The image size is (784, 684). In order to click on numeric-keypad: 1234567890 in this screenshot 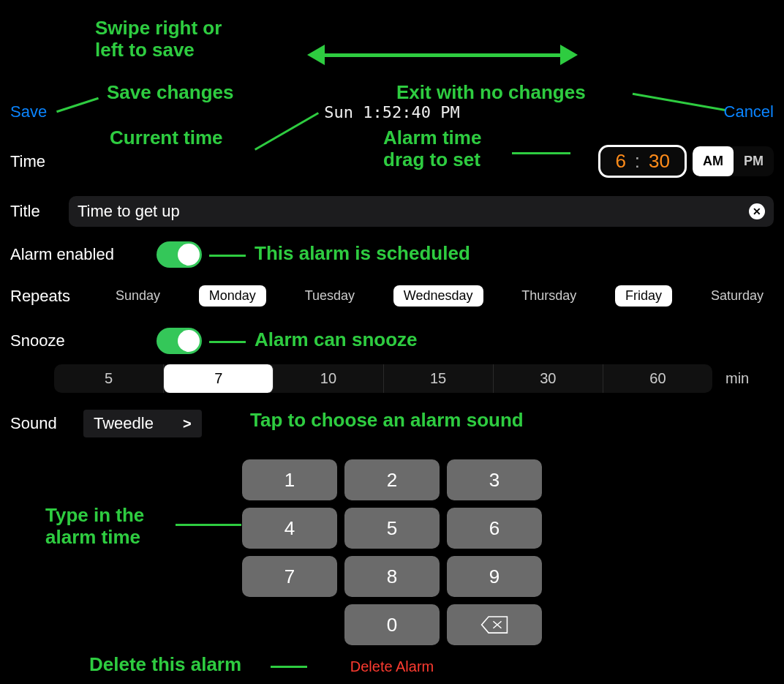, I will do `click(392, 552)`.